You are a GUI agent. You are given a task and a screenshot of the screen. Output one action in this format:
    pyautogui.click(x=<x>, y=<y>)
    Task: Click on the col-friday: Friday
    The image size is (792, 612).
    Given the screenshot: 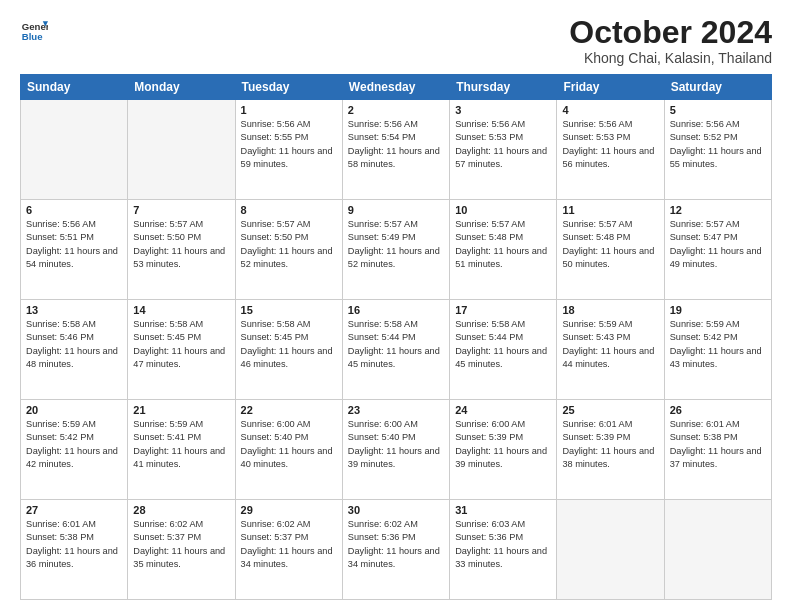 What is the action you would take?
    pyautogui.click(x=610, y=88)
    